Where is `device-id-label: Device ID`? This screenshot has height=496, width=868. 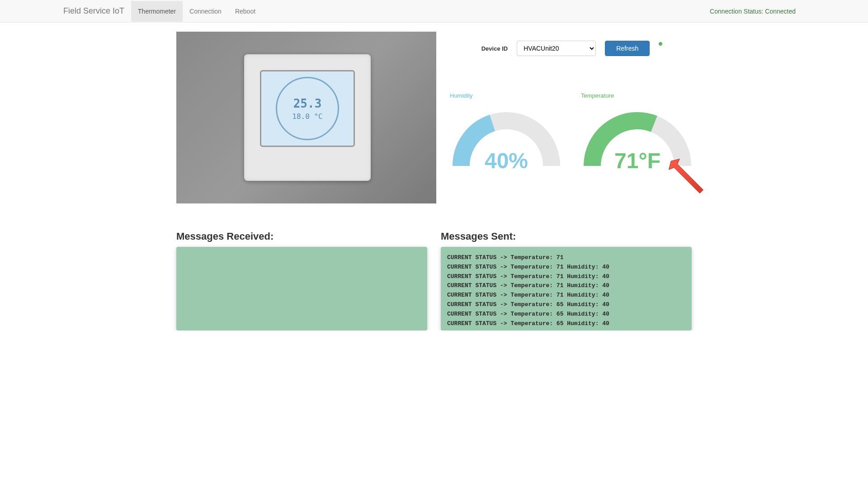
device-id-label: Device ID is located at coordinates (495, 49).